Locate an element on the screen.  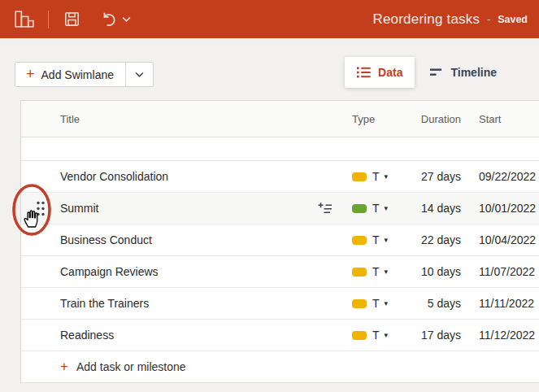
add-task-label: Add task or milestone is located at coordinates (132, 367).